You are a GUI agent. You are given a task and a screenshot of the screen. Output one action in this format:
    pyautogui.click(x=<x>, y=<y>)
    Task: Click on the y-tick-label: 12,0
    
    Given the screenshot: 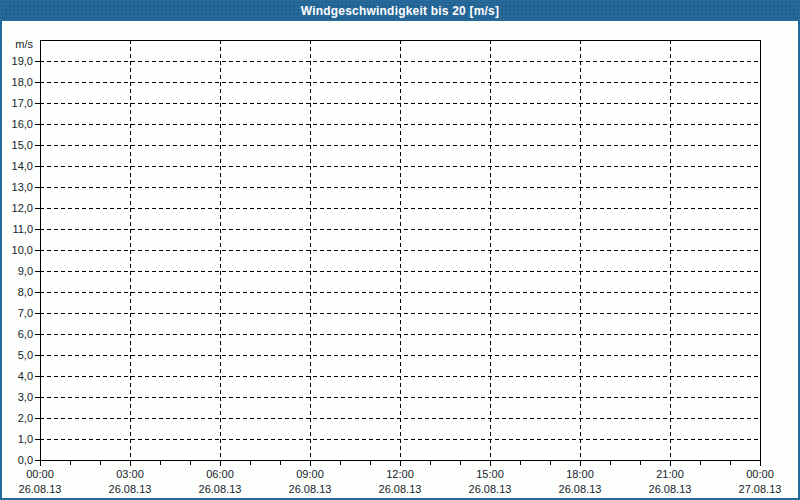 What is the action you would take?
    pyautogui.click(x=22, y=208)
    